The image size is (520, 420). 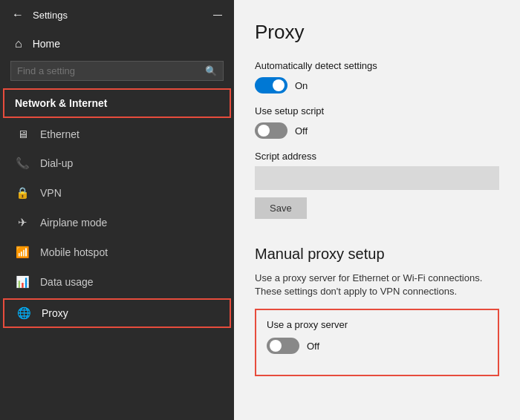 I want to click on datausage-icon: 📊, so click(x=22, y=282).